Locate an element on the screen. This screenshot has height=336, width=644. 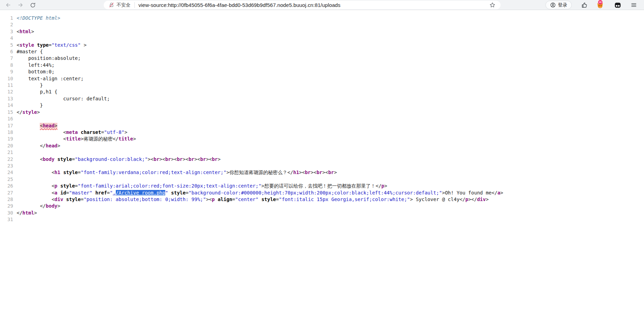
login-button: 登录 is located at coordinates (559, 5).